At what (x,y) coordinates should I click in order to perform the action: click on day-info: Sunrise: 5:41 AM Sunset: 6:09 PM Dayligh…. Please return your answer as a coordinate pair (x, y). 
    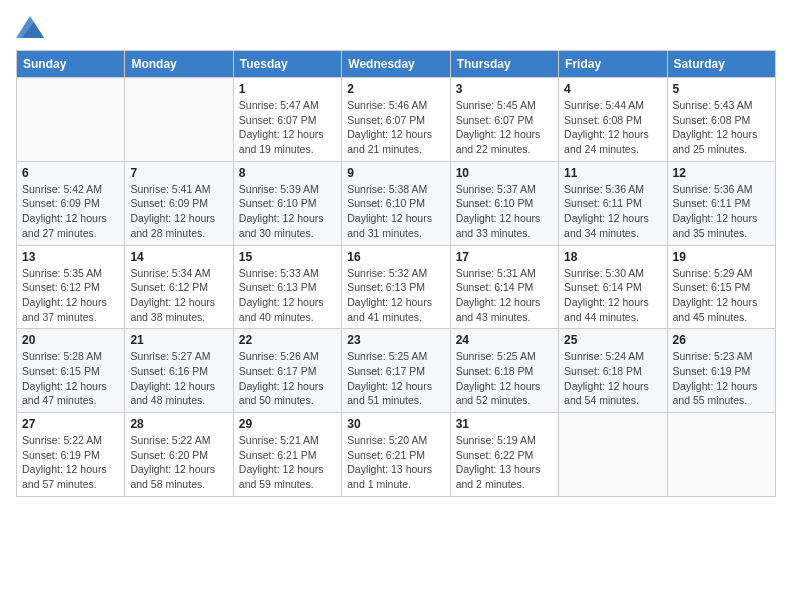
    Looking at the image, I should click on (178, 212).